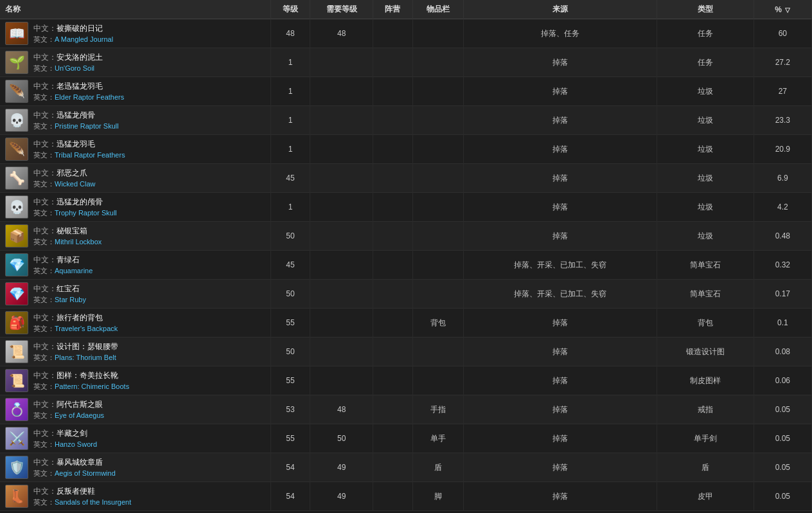 This screenshot has height=513, width=812. I want to click on col-source: 来源, so click(560, 10).